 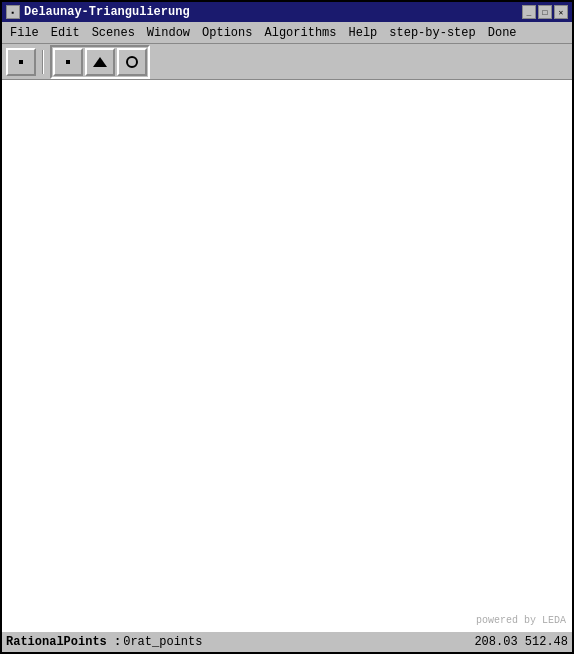 What do you see at coordinates (68, 62) in the screenshot?
I see `point2-icon` at bounding box center [68, 62].